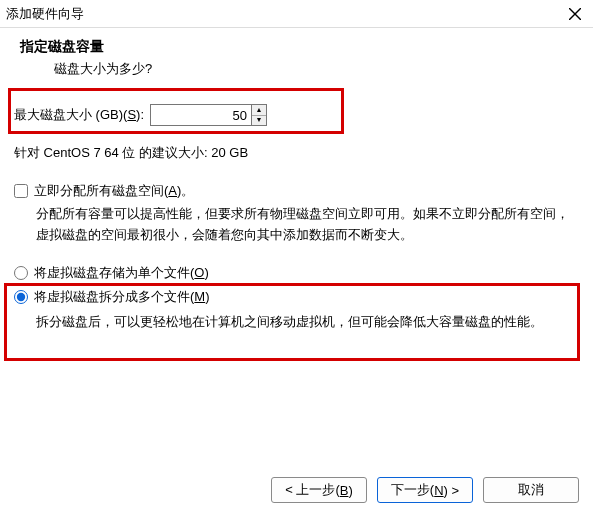 This screenshot has height=511, width=593. I want to click on back-button: < 上一步(B), so click(319, 490).